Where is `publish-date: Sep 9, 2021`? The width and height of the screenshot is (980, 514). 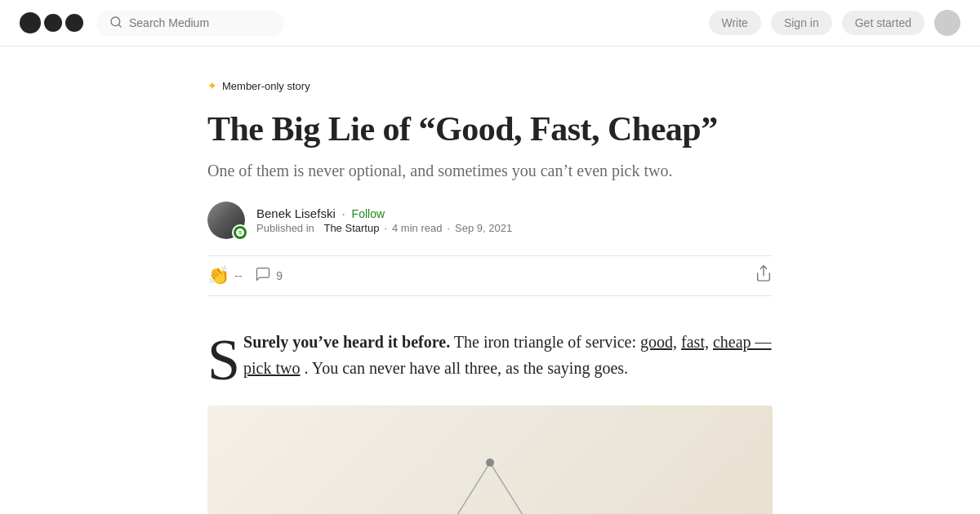 publish-date: Sep 9, 2021 is located at coordinates (483, 228).